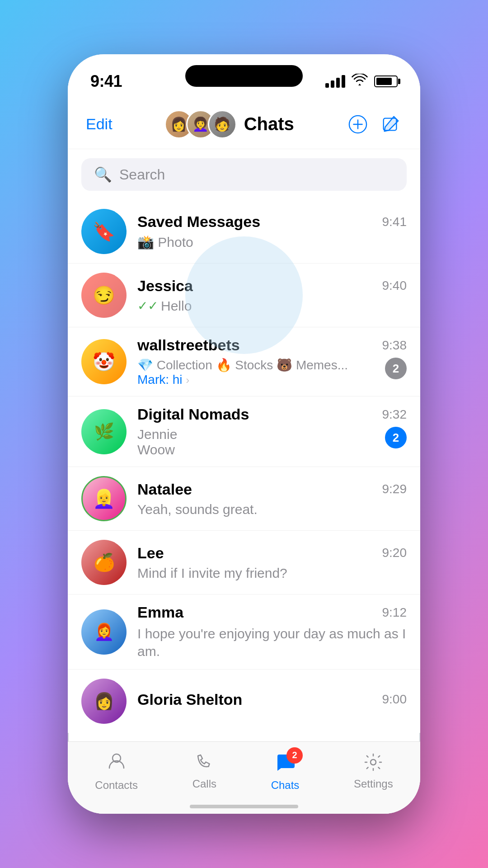  What do you see at coordinates (197, 509) in the screenshot?
I see `chat-preview-natalee: Yeah, sounds great.` at bounding box center [197, 509].